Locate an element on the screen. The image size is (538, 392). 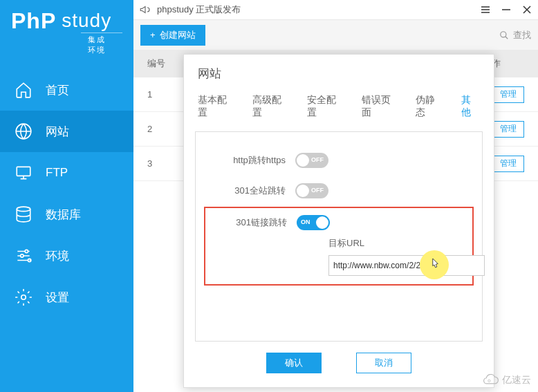
toggle-http-https: OFF is located at coordinates (312, 160).